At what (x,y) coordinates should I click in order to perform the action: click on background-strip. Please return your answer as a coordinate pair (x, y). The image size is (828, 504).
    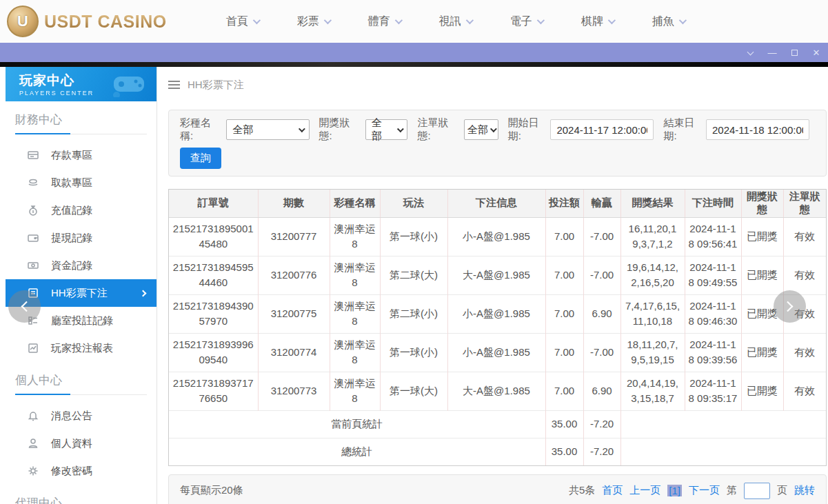
    Looking at the image, I should click on (414, 65).